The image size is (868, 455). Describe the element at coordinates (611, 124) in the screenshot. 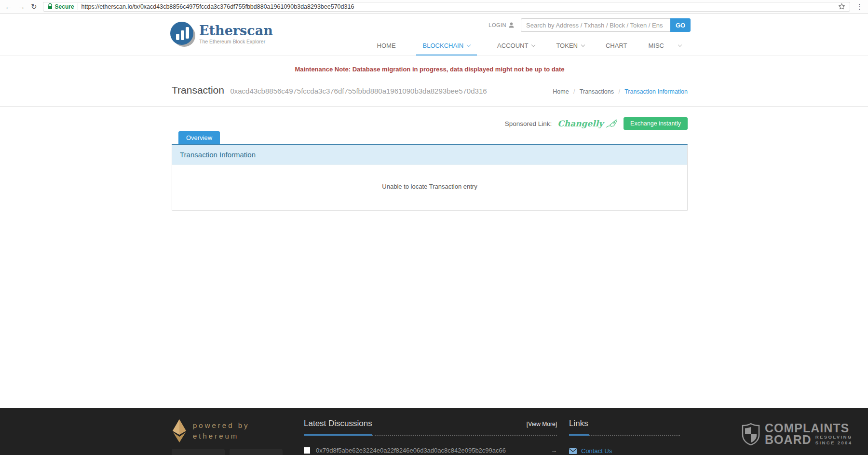

I see `rocket-doodle-icon` at that location.